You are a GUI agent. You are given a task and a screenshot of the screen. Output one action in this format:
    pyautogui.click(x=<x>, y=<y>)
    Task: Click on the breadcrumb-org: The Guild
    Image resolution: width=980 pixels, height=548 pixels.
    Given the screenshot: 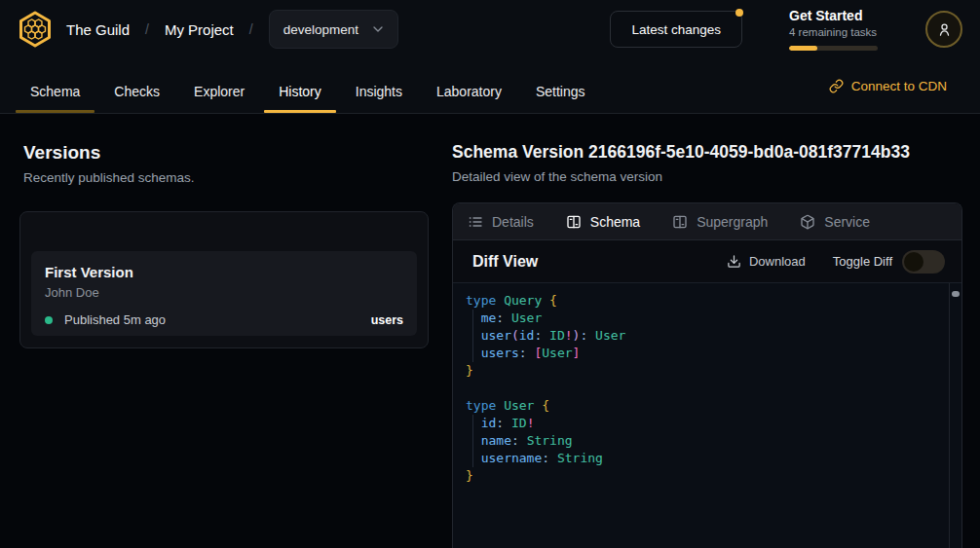 What is the action you would take?
    pyautogui.click(x=97, y=29)
    